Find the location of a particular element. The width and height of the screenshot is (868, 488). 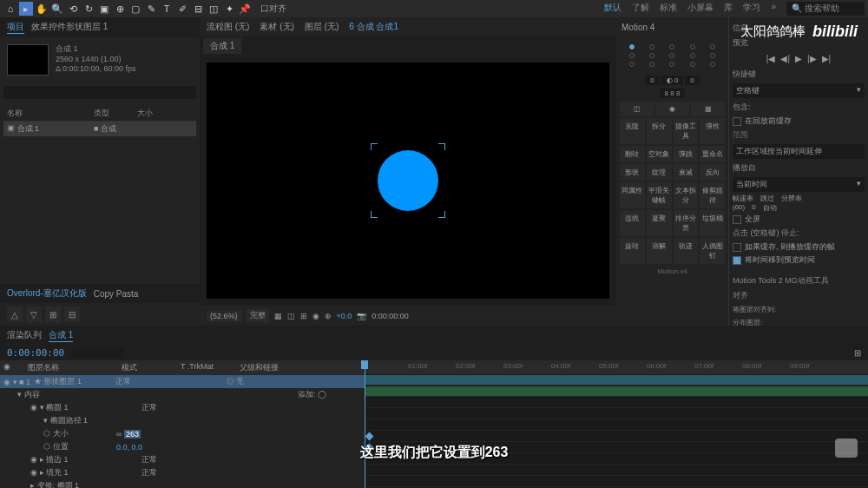

time-ruler: 01:00f 02:00f 03:00f 04:00f 05:00f 06:00… is located at coordinates (616, 367).